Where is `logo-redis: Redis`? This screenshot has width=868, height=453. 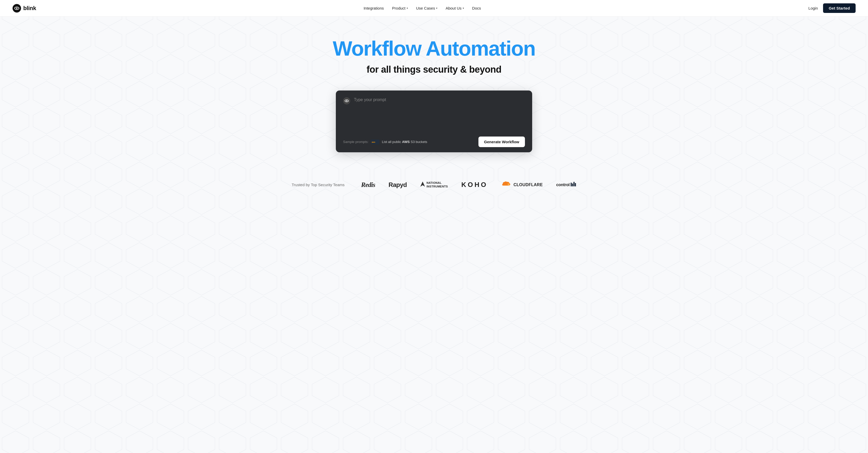 logo-redis: Redis is located at coordinates (368, 185).